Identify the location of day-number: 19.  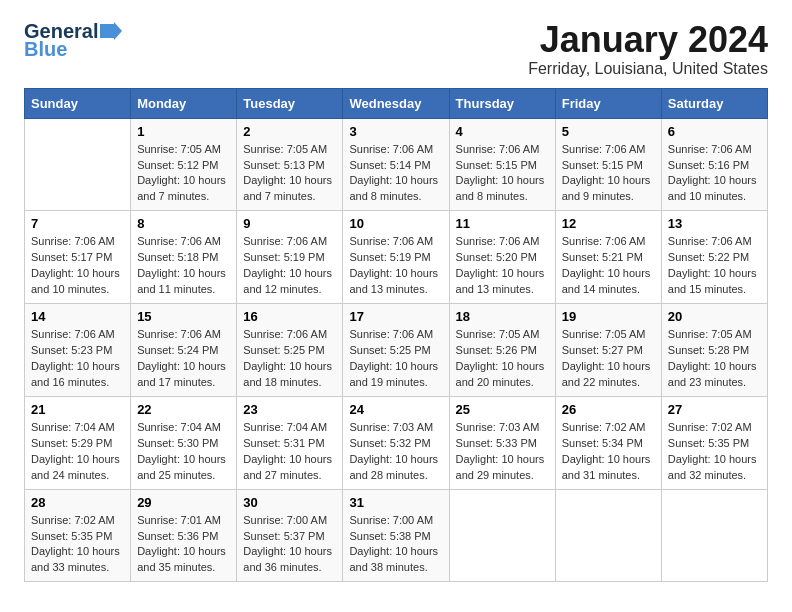
(608, 316).